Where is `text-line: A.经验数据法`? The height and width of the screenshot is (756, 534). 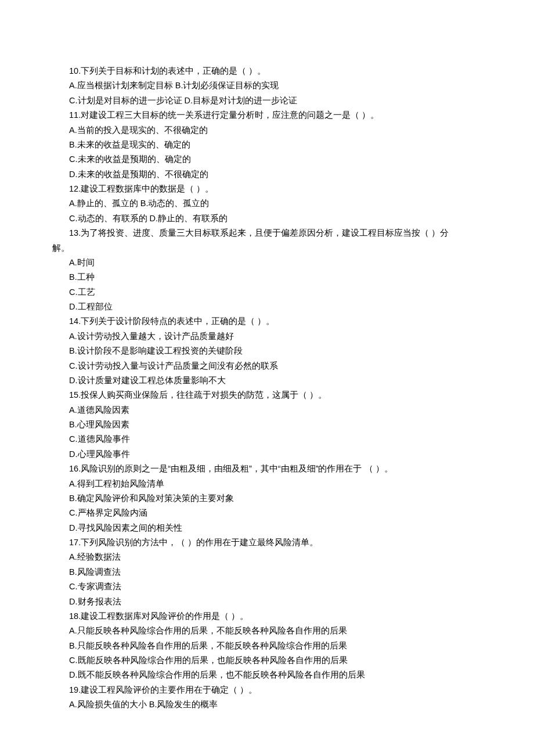 text-line: A.经验数据法 is located at coordinates (267, 557).